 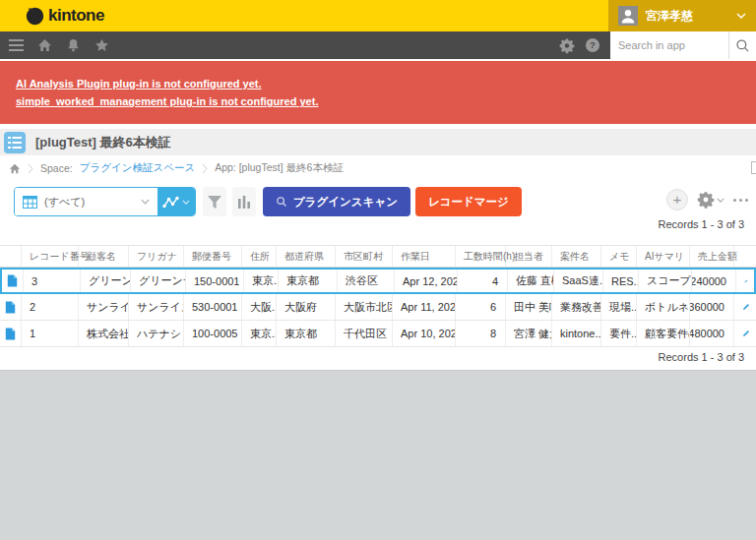 What do you see at coordinates (364, 333) in the screenshot?
I see `cell-city: 千代田区` at bounding box center [364, 333].